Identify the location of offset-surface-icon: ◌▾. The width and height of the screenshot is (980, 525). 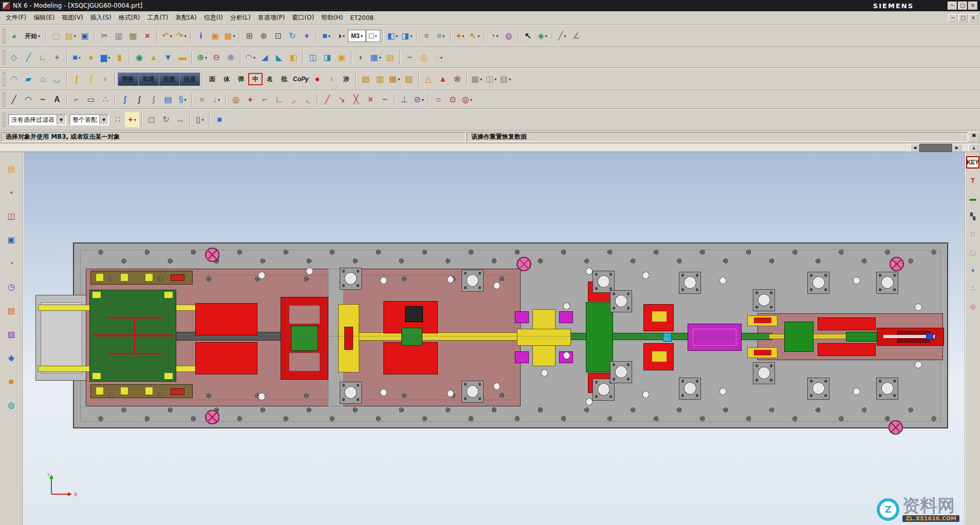
(438, 58).